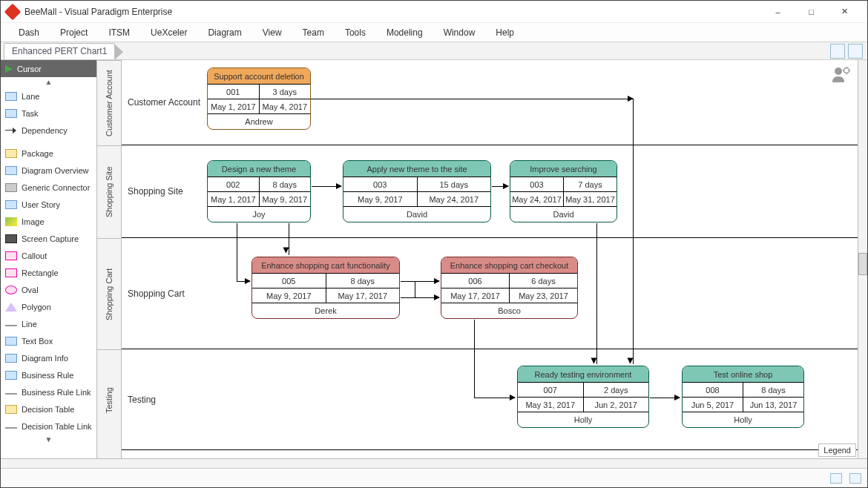 This screenshot has height=488, width=868. I want to click on palette-dependency: Dependency, so click(49, 131).